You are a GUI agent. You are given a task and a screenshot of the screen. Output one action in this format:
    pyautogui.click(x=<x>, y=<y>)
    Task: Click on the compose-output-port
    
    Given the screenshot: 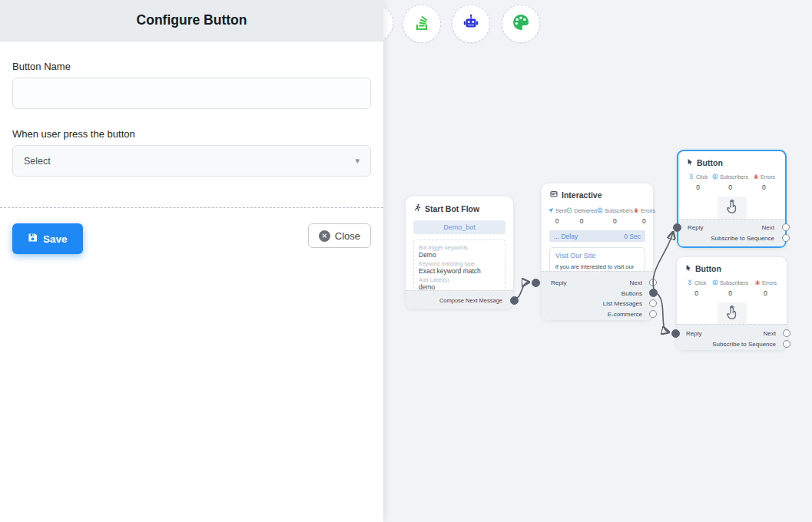 What is the action you would take?
    pyautogui.click(x=515, y=301)
    